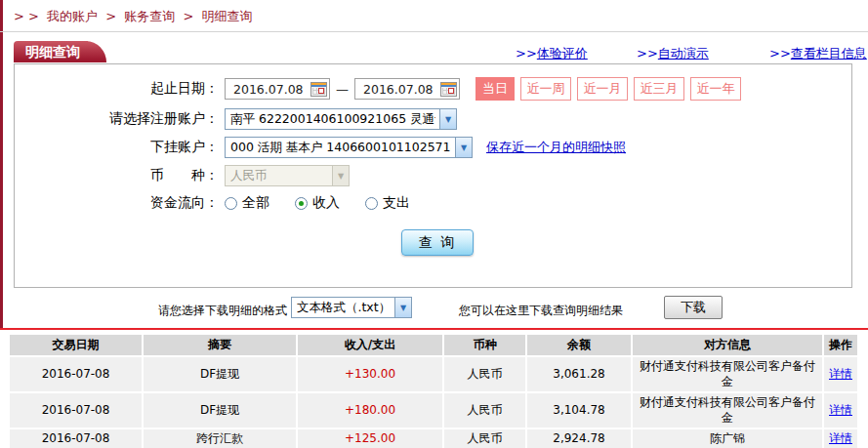 Image resolution: width=868 pixels, height=448 pixels. I want to click on cell-balance: 3,061.28, so click(580, 375).